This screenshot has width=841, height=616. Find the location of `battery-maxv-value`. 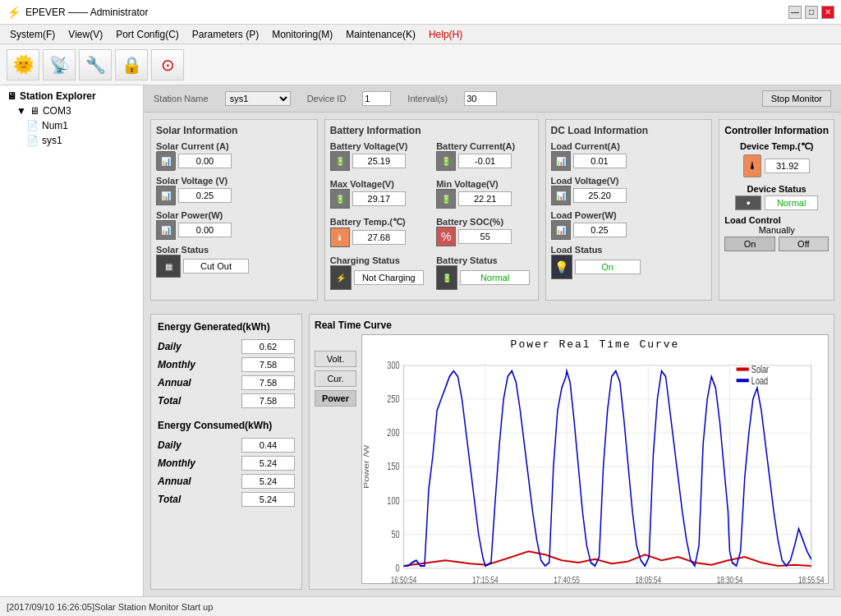

battery-maxv-value is located at coordinates (379, 199).